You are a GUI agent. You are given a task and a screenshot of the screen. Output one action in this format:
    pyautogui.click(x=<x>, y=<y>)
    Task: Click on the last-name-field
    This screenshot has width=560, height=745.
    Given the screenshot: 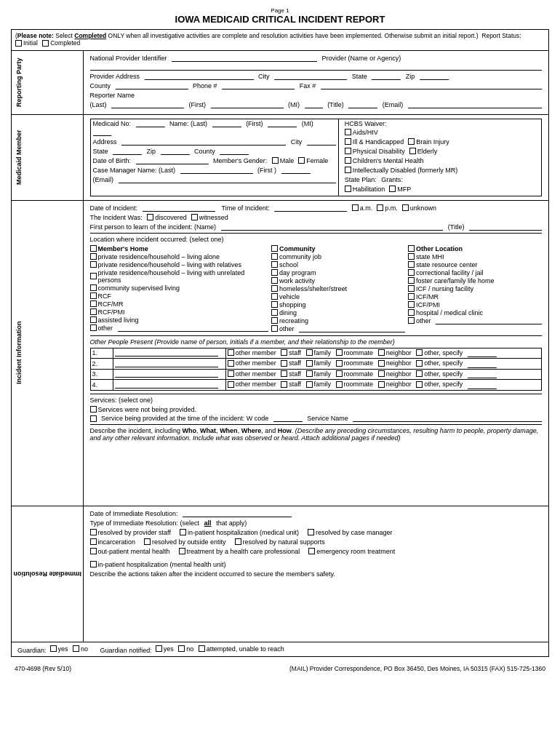 What is the action you would take?
    pyautogui.click(x=148, y=105)
    